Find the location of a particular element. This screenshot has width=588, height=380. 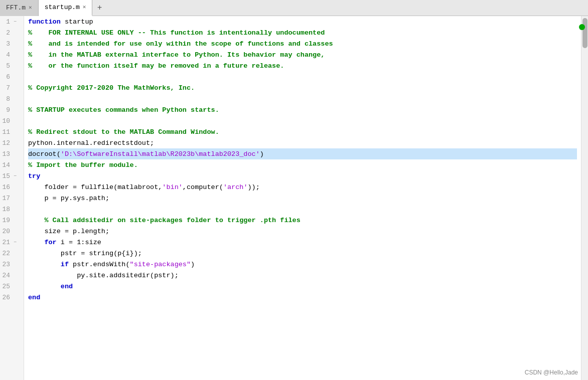

line-number-row: 13 is located at coordinates (12, 154).